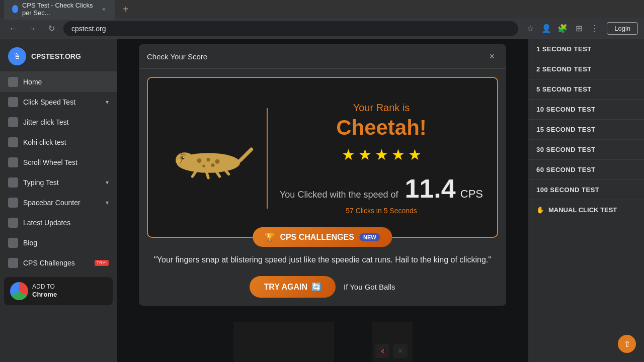 The width and height of the screenshot is (644, 362). Describe the element at coordinates (381, 155) in the screenshot. I see `star-3: ★` at that location.